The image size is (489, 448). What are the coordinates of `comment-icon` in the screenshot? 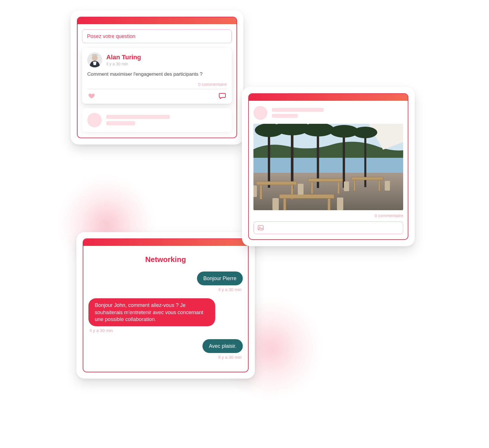 It's located at (222, 96).